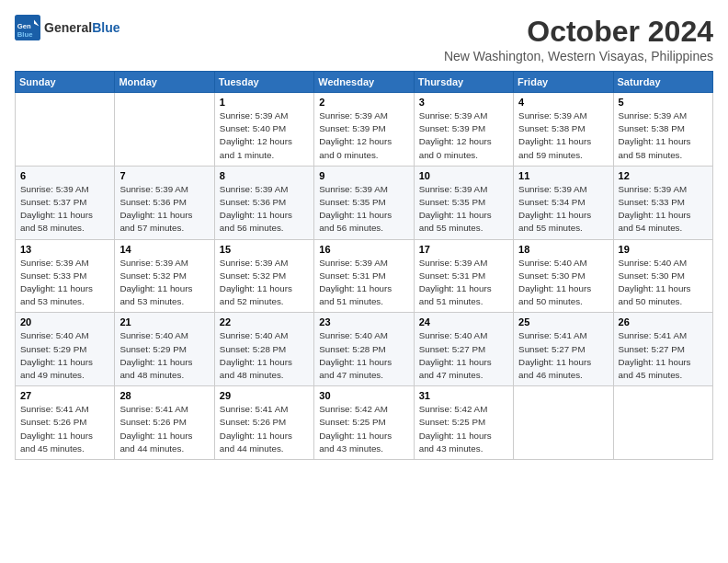  Describe the element at coordinates (264, 83) in the screenshot. I see `weekday-header-tuesday: Tuesday` at that location.